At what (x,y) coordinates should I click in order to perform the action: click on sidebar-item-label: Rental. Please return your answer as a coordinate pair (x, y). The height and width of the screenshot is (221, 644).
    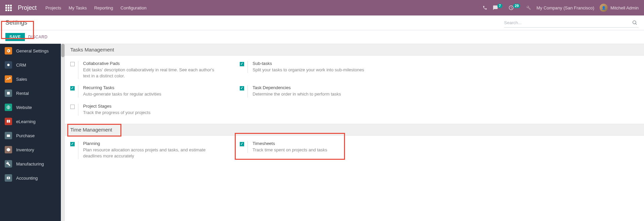
    Looking at the image, I should click on (23, 94).